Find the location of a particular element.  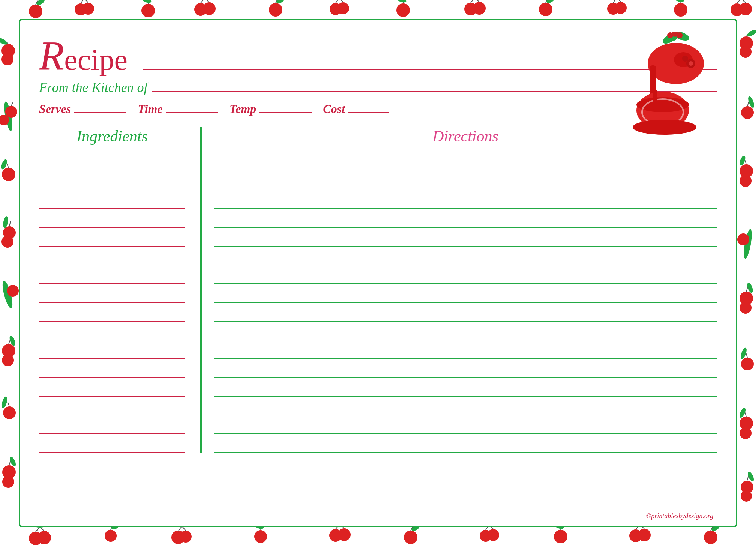

info-row: Serves Time Temp Cost is located at coordinates (378, 109).